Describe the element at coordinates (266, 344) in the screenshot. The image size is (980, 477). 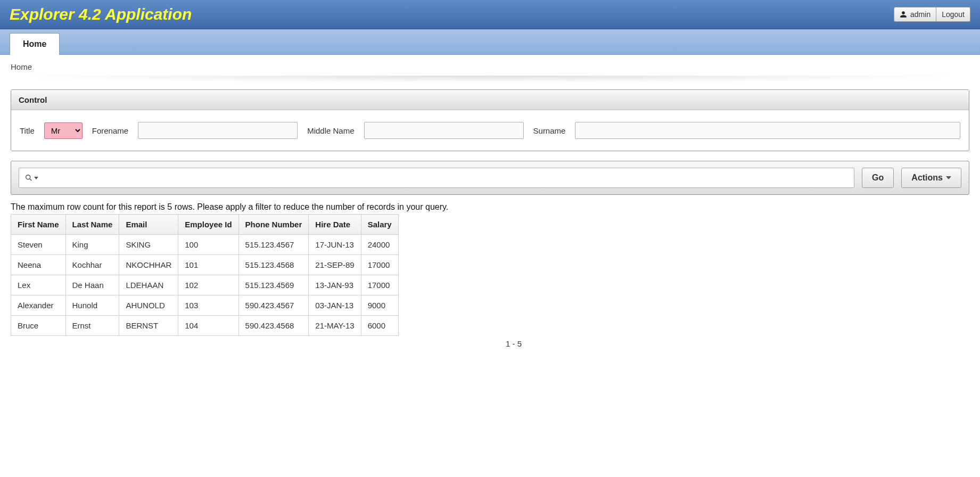
I see `pager-text: 1 - 5` at that location.